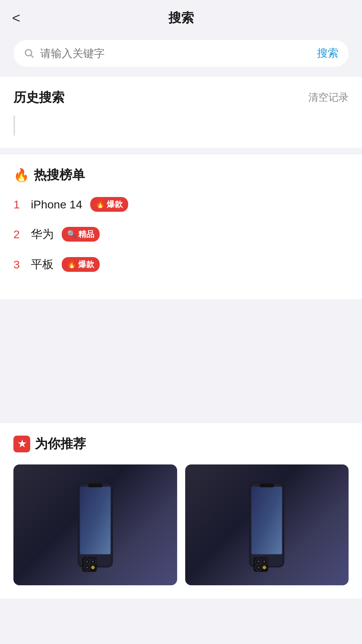 The height and width of the screenshot is (644, 362). Describe the element at coordinates (109, 204) in the screenshot. I see `hot-badge-1: 🔥 爆款` at that location.